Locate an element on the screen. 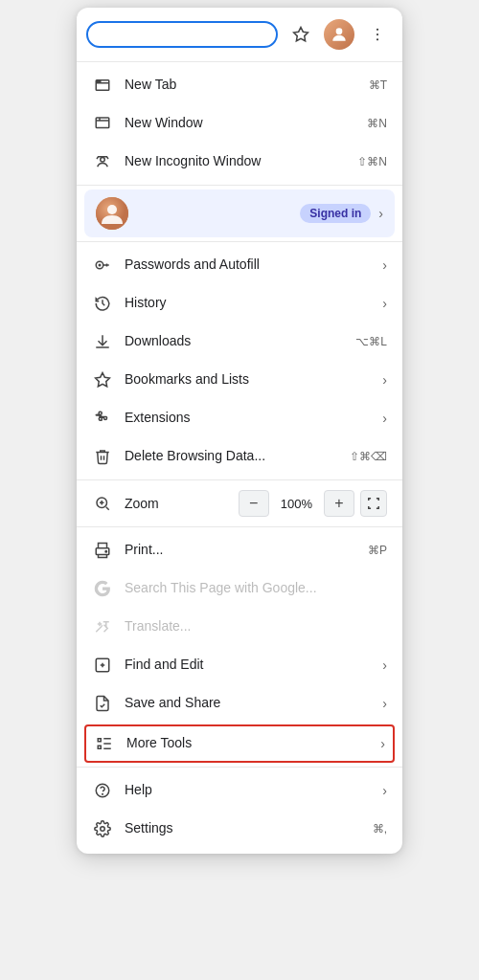 Image resolution: width=479 pixels, height=980 pixels. incognito-label: New Incognito Window is located at coordinates (238, 162).